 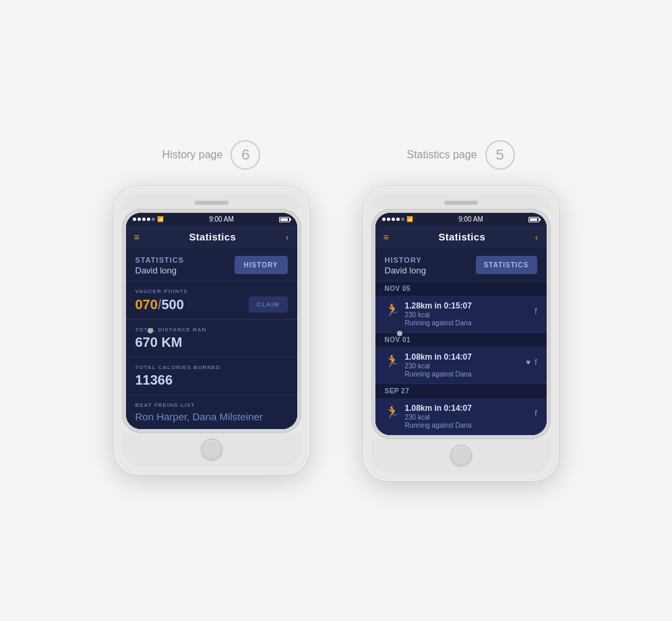 What do you see at coordinates (468, 323) in the screenshot?
I see `run-opponent-nov05: Running against Dana` at bounding box center [468, 323].